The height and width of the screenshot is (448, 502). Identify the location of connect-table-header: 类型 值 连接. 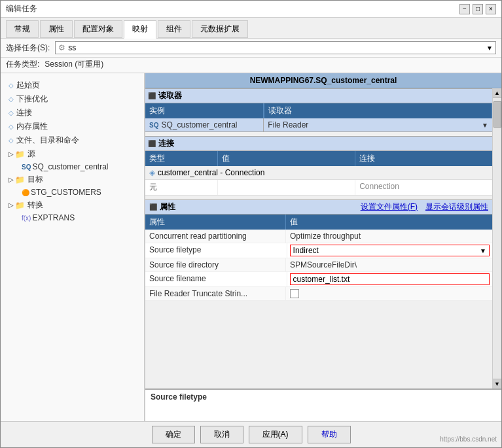
(319, 158).